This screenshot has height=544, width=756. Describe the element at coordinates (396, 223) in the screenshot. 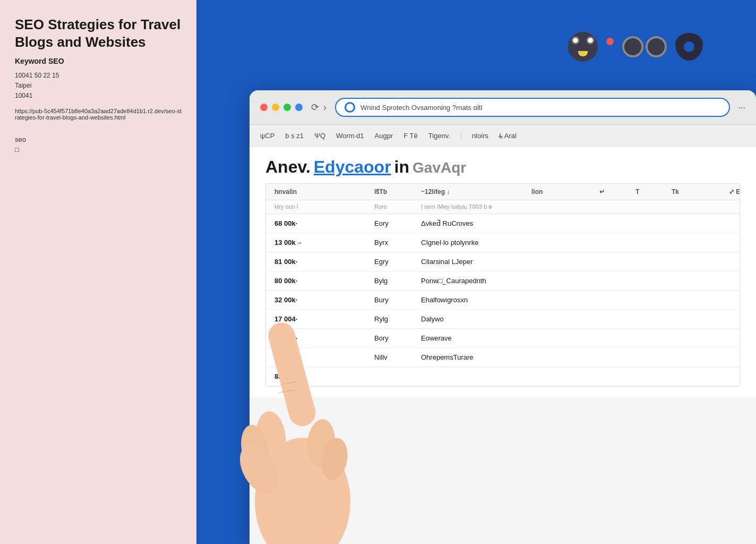

I see `cell-name-0: Eory` at that location.